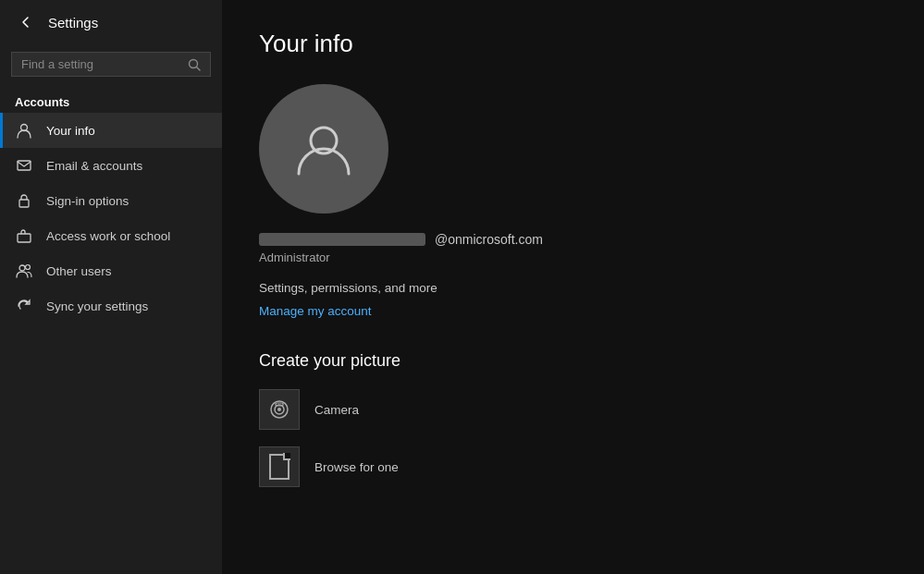 This screenshot has width=924, height=574. I want to click on page-title: Your info, so click(573, 44).